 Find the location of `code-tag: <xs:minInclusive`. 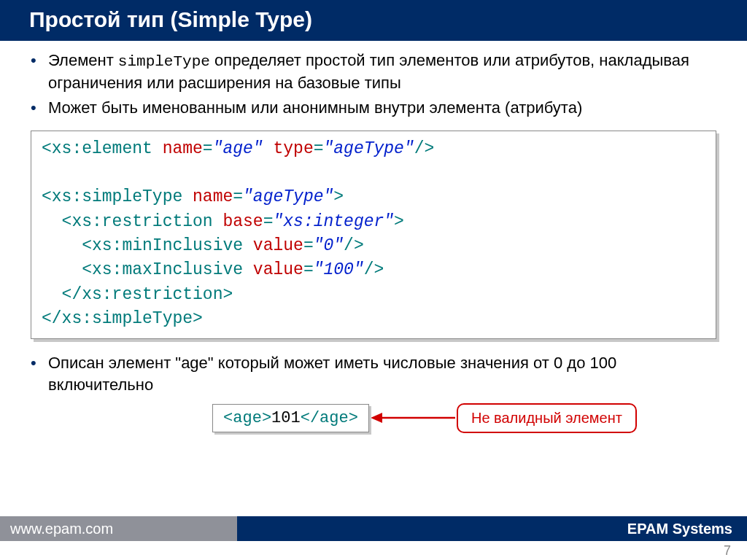

code-tag: <xs:minInclusive is located at coordinates (142, 246).